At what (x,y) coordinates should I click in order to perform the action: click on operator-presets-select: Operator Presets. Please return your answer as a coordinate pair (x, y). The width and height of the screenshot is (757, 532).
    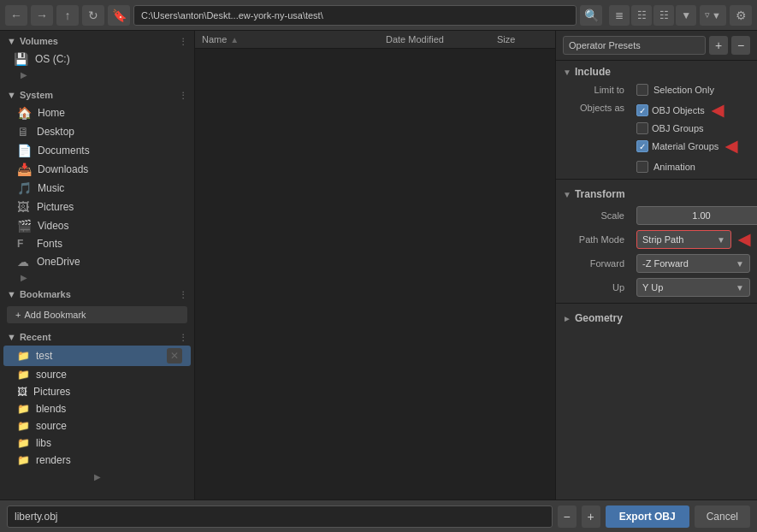
    Looking at the image, I should click on (635, 45).